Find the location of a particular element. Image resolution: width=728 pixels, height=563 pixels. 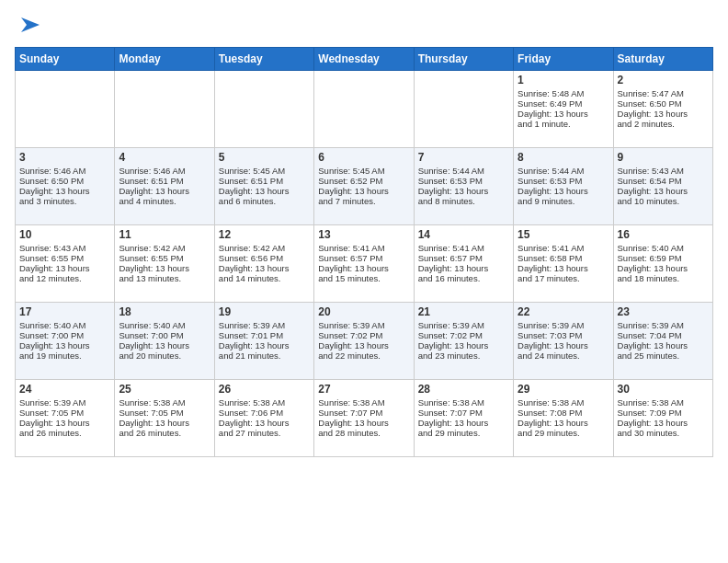

calendar-cell: 13Sunrise: 5:41 AMSunset: 6:57 PMDayligh… is located at coordinates (364, 263).